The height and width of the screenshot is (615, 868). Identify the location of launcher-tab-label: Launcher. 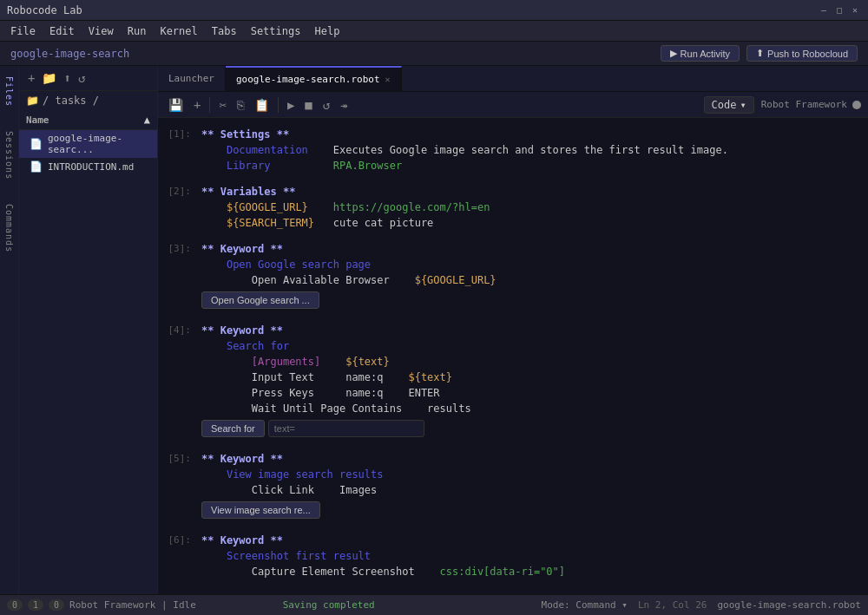
(191, 78).